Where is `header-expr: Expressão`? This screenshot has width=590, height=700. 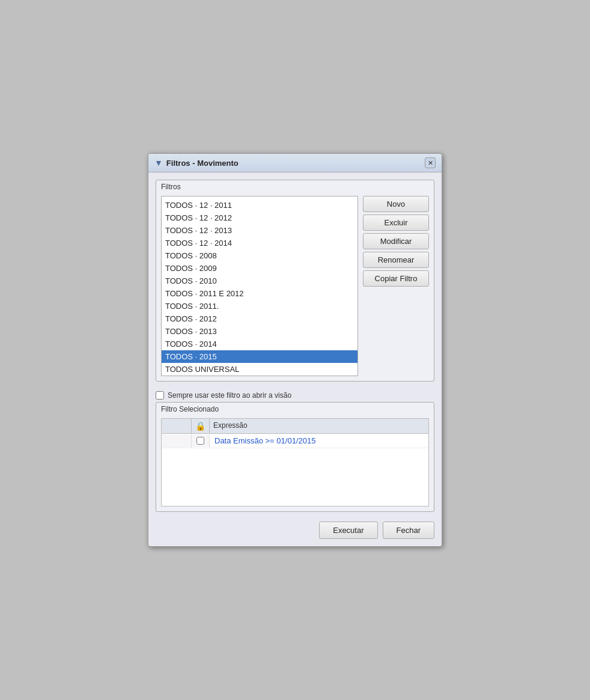 header-expr: Expressão is located at coordinates (319, 426).